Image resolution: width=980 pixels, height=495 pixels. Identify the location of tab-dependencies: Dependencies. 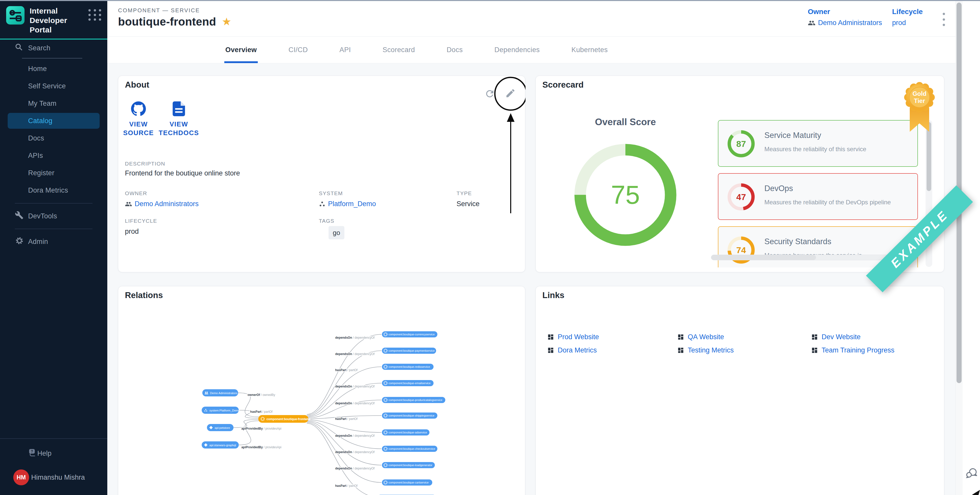
(517, 50).